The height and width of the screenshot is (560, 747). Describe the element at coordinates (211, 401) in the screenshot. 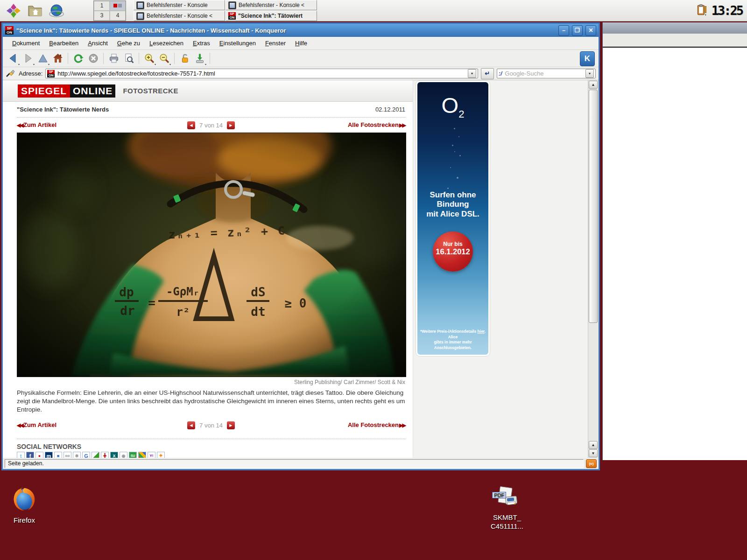

I see `photo-caption: Physikalische Formeln: Eine Lehrerin, di…` at that location.